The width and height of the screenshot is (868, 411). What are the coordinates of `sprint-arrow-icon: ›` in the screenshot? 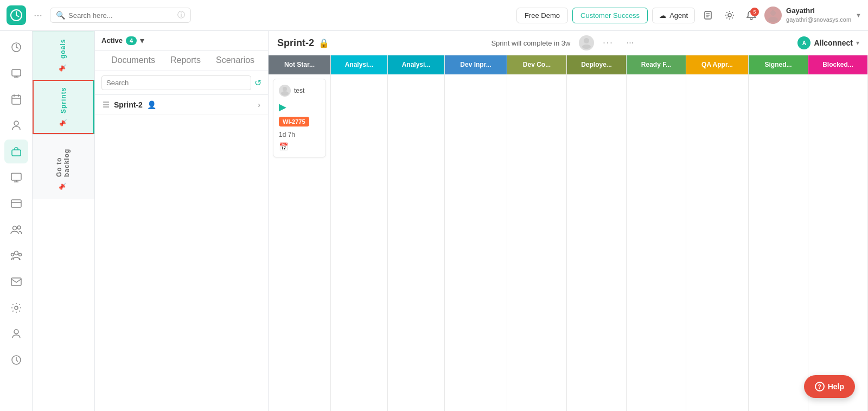 It's located at (259, 105).